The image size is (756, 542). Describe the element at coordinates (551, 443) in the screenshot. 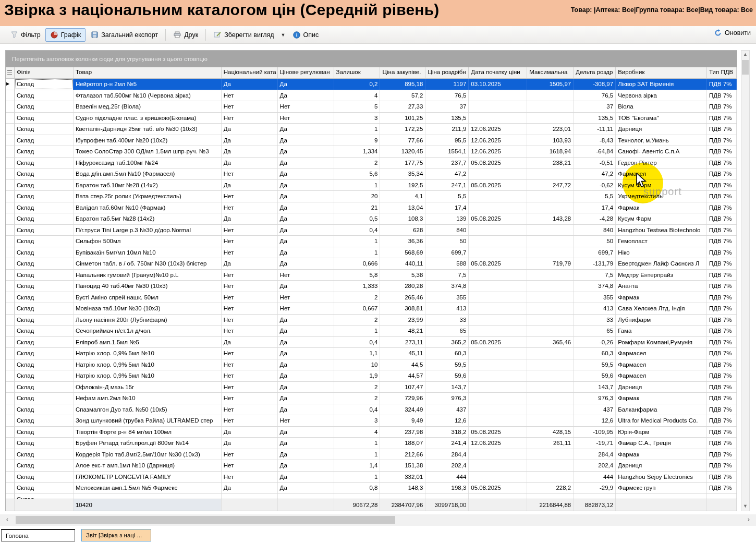

I see `cell: 261,11` at that location.